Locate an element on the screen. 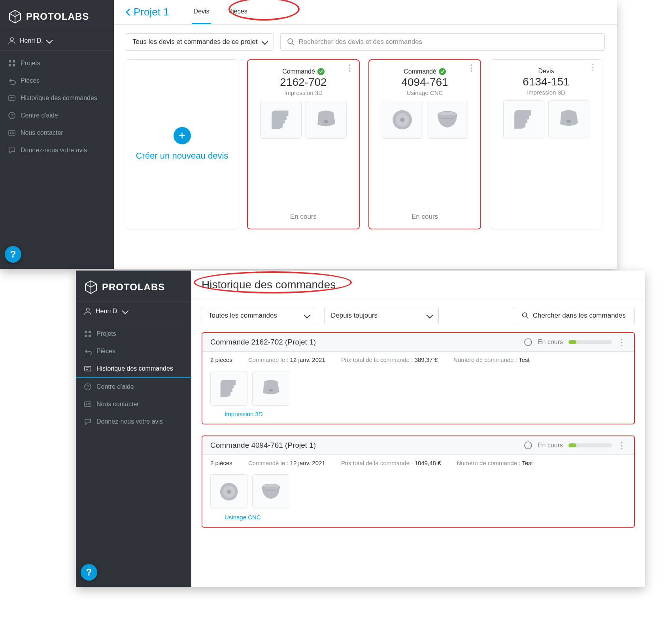 This screenshot has width=672, height=619. order-header: Commande 4094-761 (Projet 1) En cours ⋮ is located at coordinates (418, 445).